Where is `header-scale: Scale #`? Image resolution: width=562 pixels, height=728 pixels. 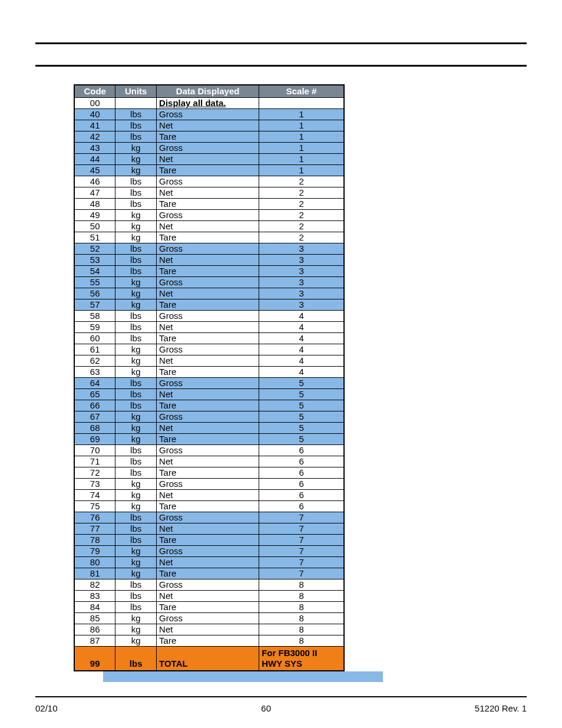 header-scale: Scale # is located at coordinates (302, 91).